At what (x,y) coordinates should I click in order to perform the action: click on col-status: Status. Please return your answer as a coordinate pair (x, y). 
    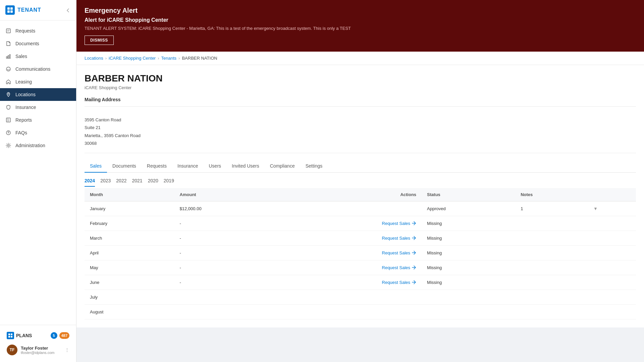
    Looking at the image, I should click on (468, 195).